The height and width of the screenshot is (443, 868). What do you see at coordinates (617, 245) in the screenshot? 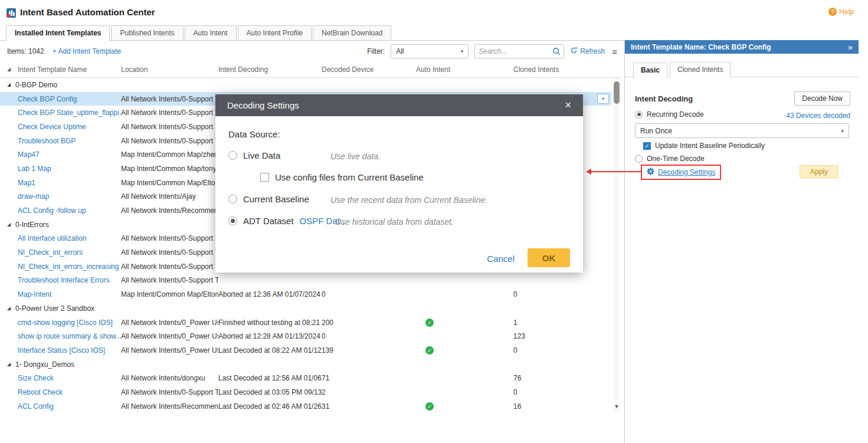
I see `scrollbar-track` at bounding box center [617, 245].